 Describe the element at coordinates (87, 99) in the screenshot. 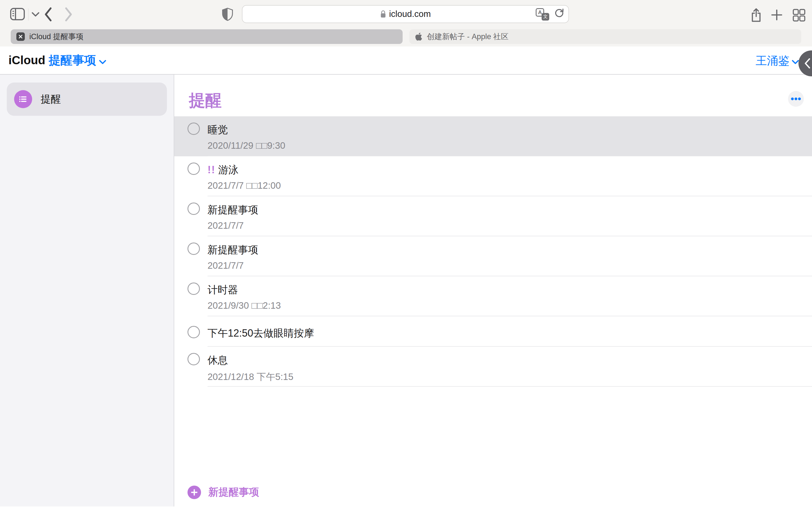

I see `sidebar-item-reminders: 提醒` at that location.